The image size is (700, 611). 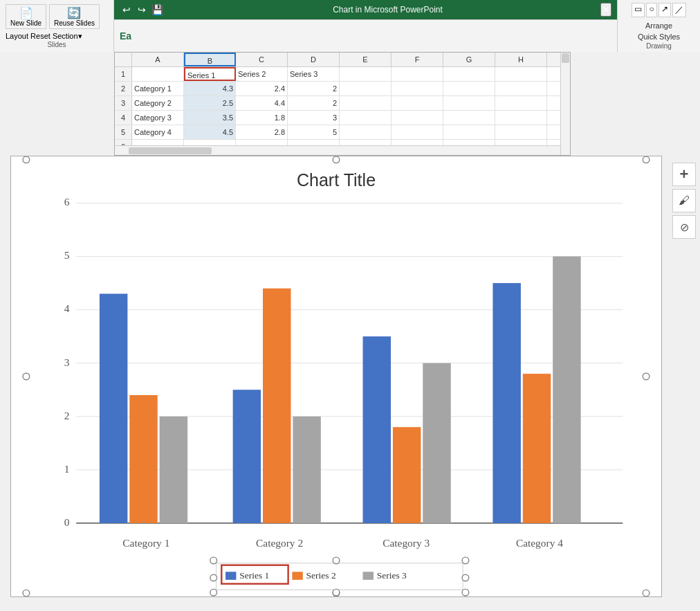 I want to click on cell-a4: Category 3, so click(x=158, y=118).